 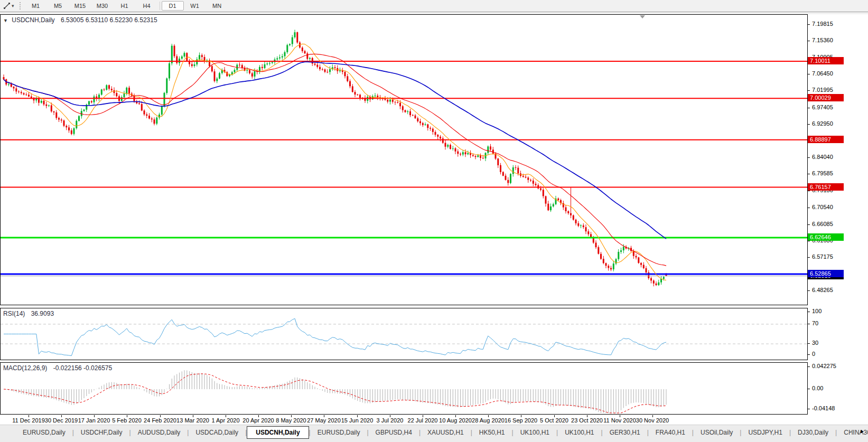 What do you see at coordinates (82, 368) in the screenshot?
I see `macd-values: -0.022156 -0.026575` at bounding box center [82, 368].